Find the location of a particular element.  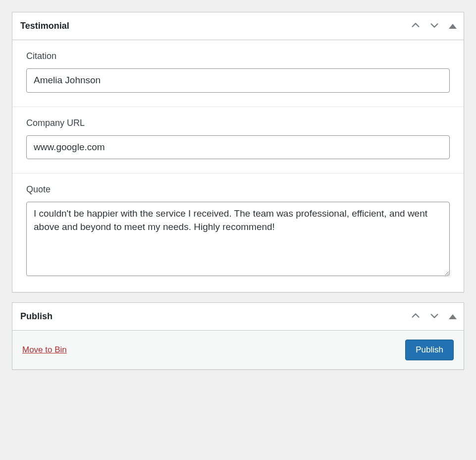

move-to-bin-link: Move to Bin is located at coordinates (45, 350).